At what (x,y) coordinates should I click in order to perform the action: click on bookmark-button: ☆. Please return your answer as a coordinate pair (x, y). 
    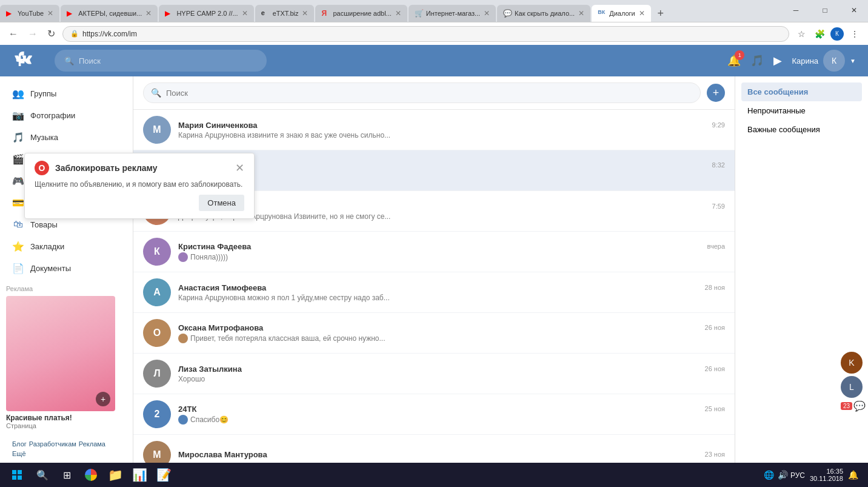
    Looking at the image, I should click on (801, 34).